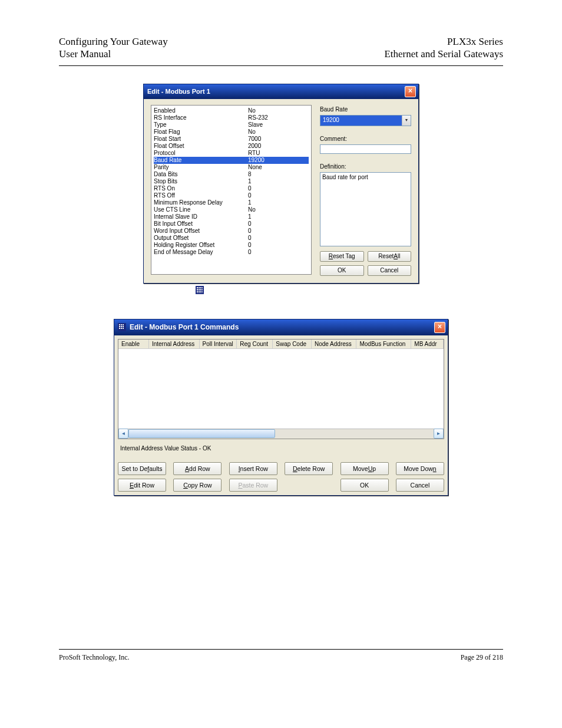  Describe the element at coordinates (219, 344) in the screenshot. I see `column-header: Poll Interval` at that location.